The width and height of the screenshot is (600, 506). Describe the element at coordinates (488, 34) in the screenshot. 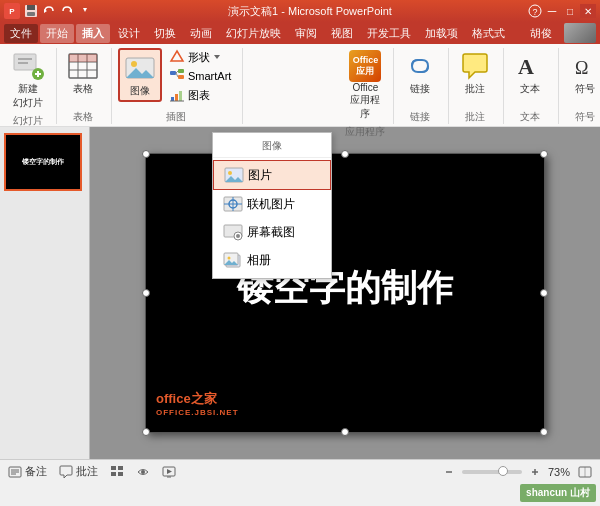

I see `menu-format: 格式式` at that location.